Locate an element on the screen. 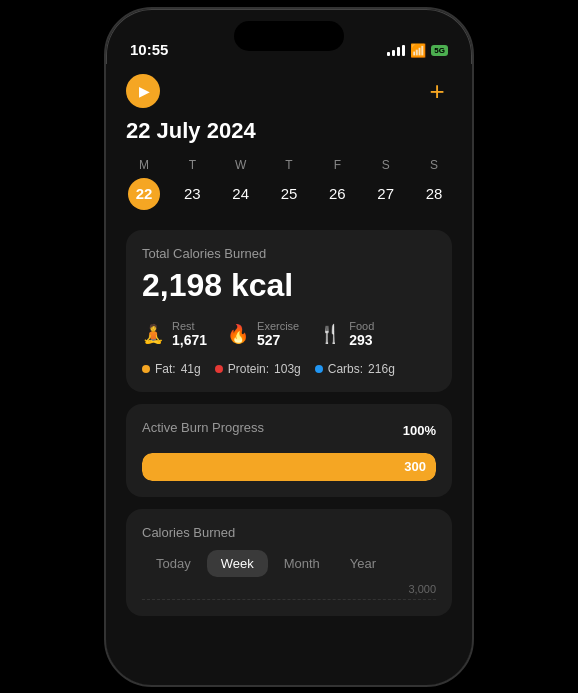 This screenshot has height=693, width=578. dynamic-island is located at coordinates (289, 36).